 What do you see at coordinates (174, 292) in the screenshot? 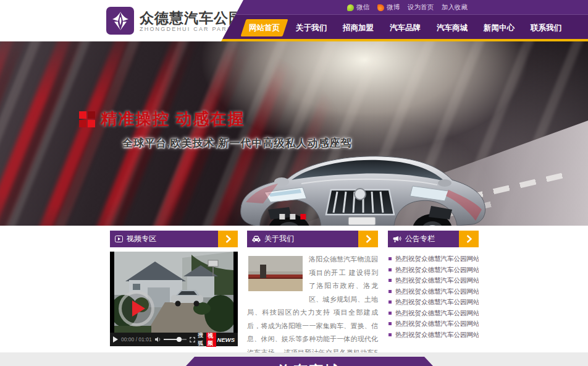
I see `video-screen` at bounding box center [174, 292].